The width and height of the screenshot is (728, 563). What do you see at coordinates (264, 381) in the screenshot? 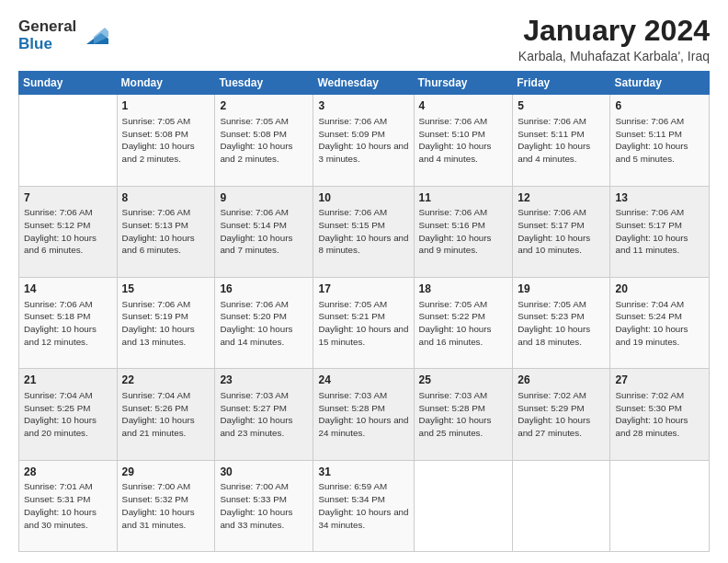
I see `day-number: 23` at bounding box center [264, 381].